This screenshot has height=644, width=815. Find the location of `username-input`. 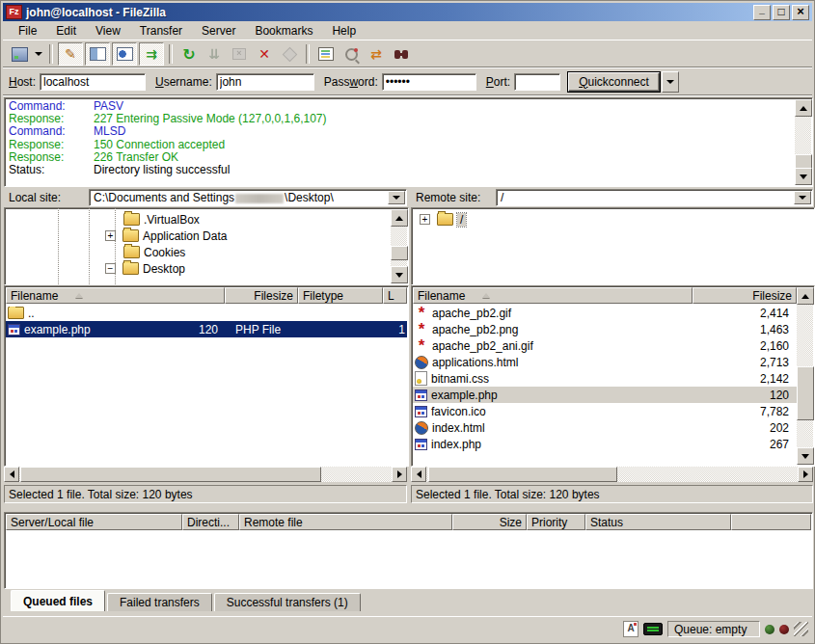

username-input is located at coordinates (265, 82).